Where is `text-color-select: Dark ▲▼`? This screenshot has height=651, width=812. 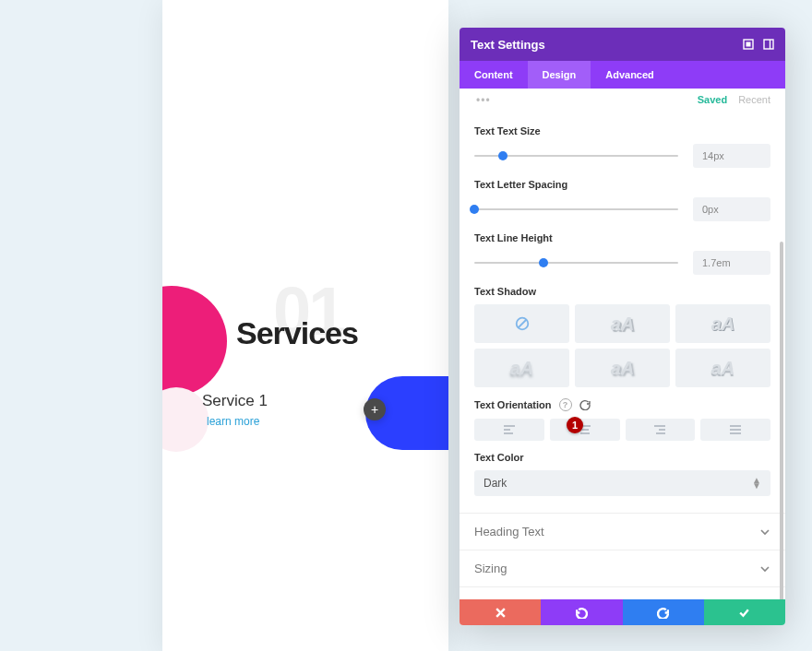 text-color-select: Dark ▲▼ is located at coordinates (622, 483).